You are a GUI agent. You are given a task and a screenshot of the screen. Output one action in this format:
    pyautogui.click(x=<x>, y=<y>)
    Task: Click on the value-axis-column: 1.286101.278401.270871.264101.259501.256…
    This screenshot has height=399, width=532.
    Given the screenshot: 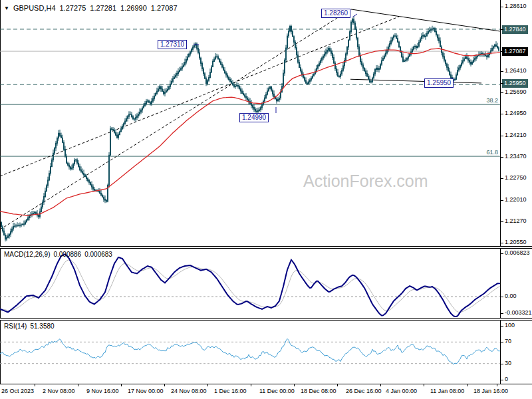 What is the action you would take?
    pyautogui.click(x=516, y=200)
    